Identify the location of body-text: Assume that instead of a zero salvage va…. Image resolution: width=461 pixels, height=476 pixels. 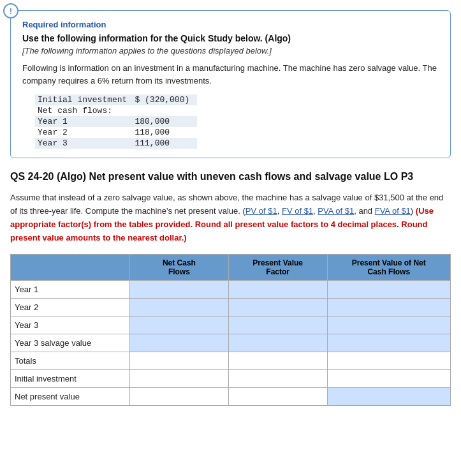
(231, 218).